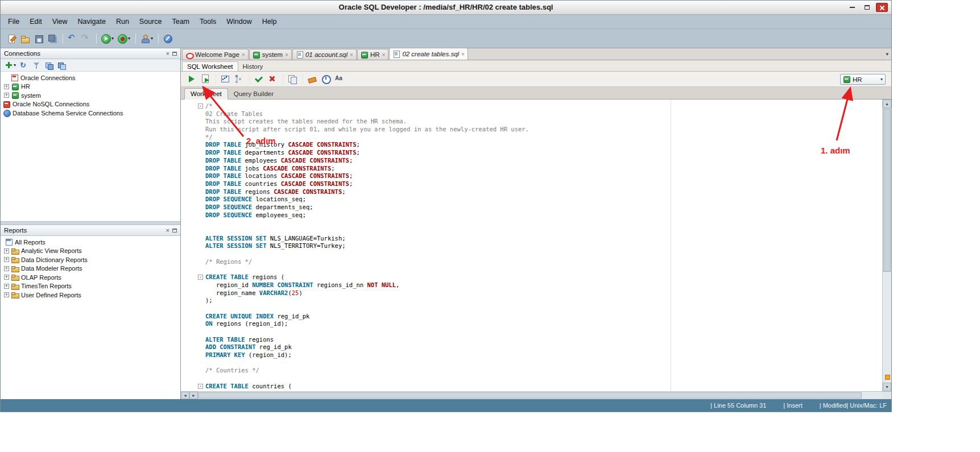 This screenshot has width=980, height=452. Describe the element at coordinates (49, 65) in the screenshot. I see `connection-import-icon` at that location.